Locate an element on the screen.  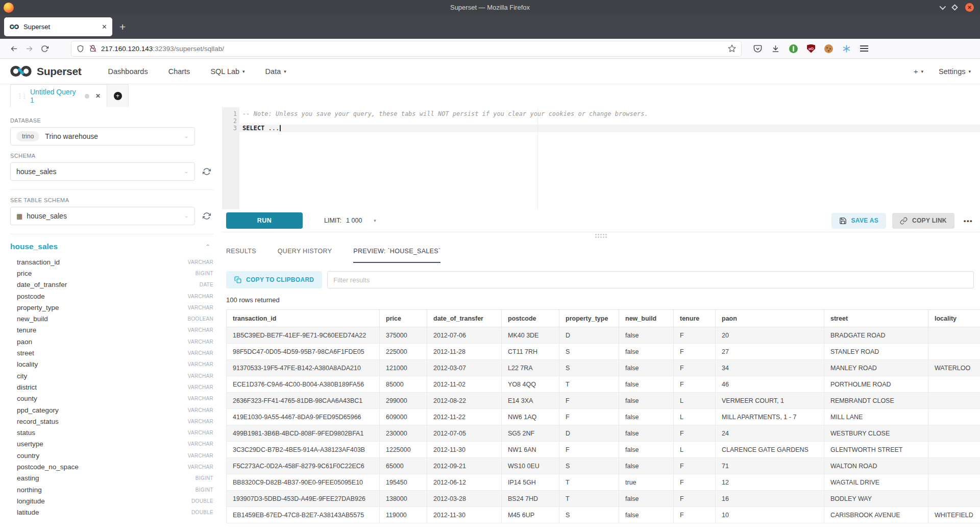
column-name: status is located at coordinates (26, 433).